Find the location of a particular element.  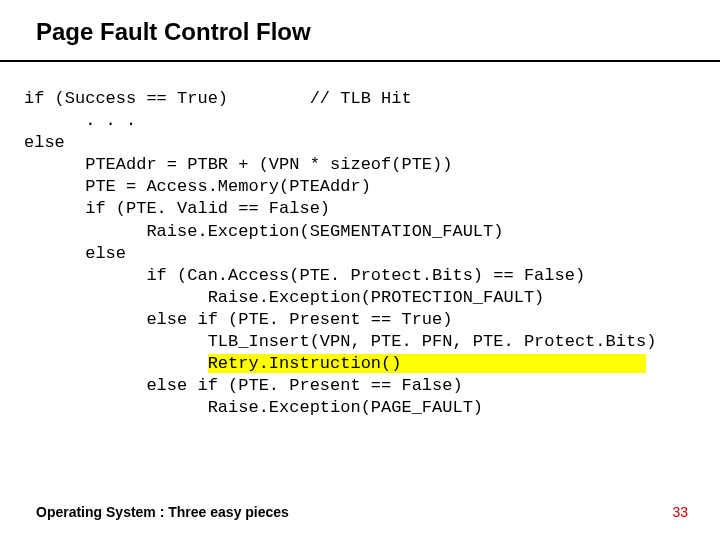

code-line: Raise.Exception(PAGE_FAULT) is located at coordinates (254, 408).